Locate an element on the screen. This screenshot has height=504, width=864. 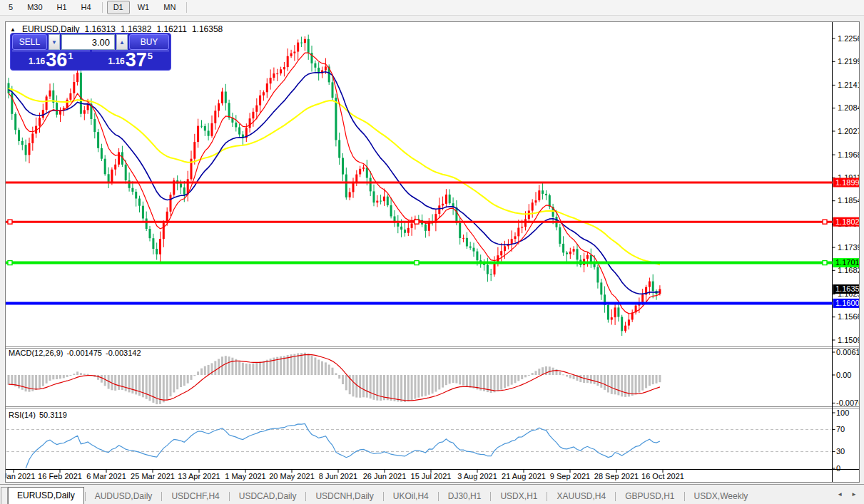
chart-tabbar: EURUSD,DailyAUDUSD,DailyUSDCHF,H4USDCAD,… is located at coordinates (432, 494).